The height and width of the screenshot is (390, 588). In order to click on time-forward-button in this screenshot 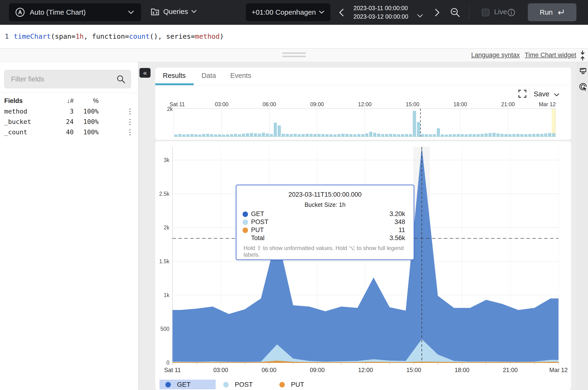, I will do `click(437, 12)`.